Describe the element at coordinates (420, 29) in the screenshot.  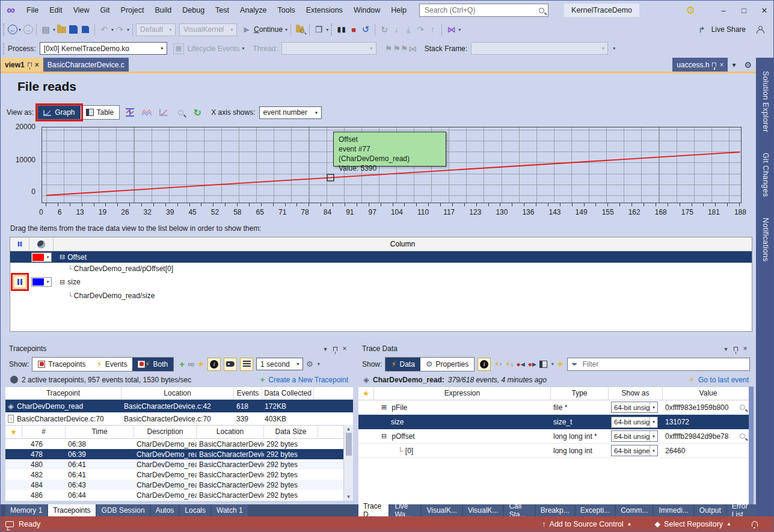
I see `step-out-icon: ↷` at that location.